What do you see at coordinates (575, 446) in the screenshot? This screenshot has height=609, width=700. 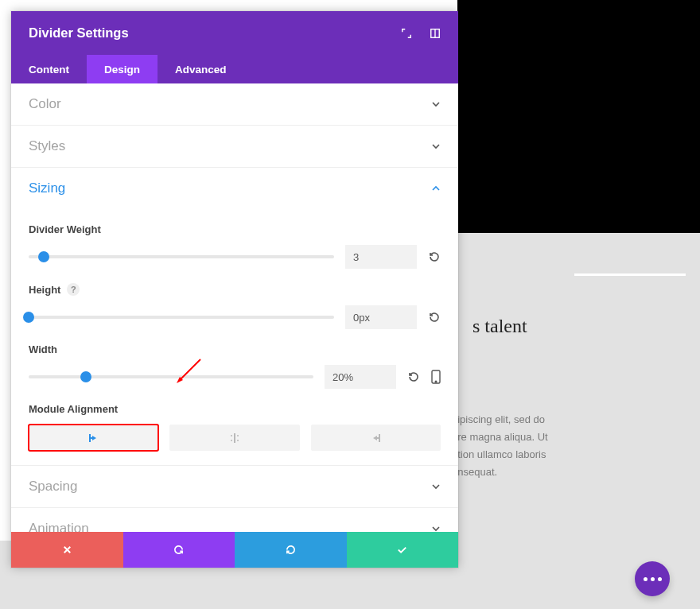 I see `preview-body-text: dipiscing elit, sed do ore magna aliqua.…` at bounding box center [575, 446].